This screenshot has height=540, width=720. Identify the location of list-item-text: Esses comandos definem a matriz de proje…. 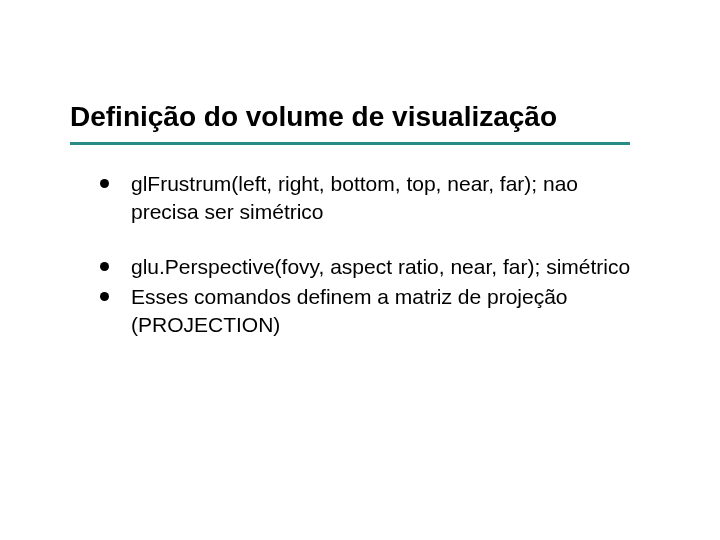
(386, 312).